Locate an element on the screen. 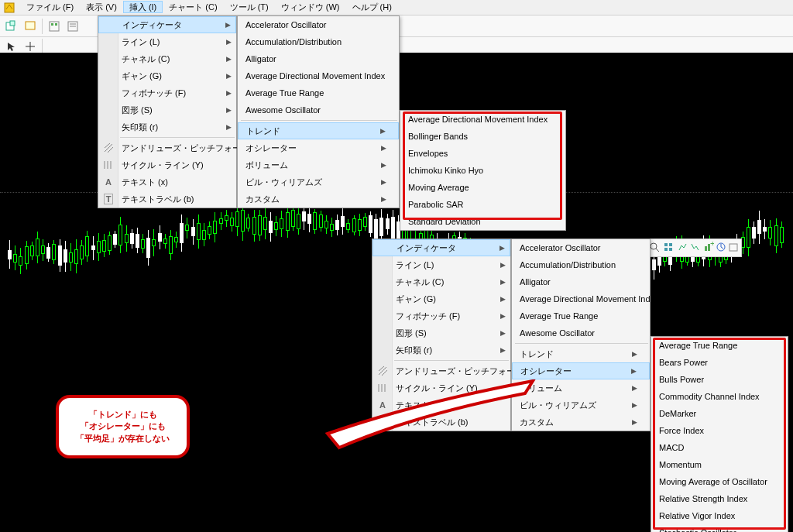 This screenshot has width=793, height=532. trend-item: Bollinger Bands is located at coordinates (483, 136).